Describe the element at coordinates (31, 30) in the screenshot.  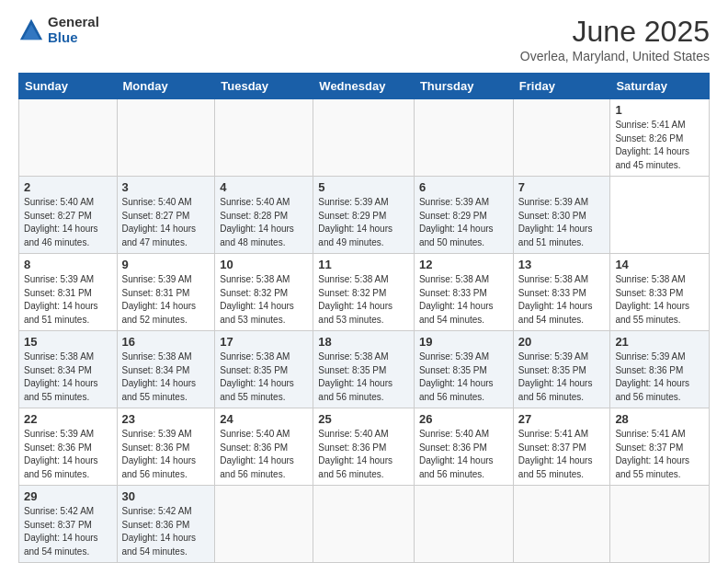
I see `logo-icon` at that location.